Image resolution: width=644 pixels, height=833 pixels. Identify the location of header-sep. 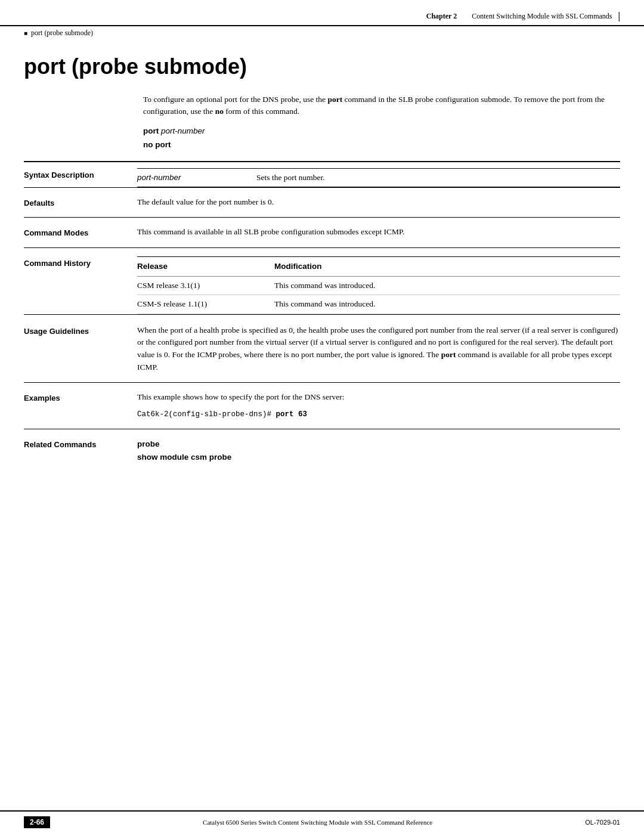
(464, 17).